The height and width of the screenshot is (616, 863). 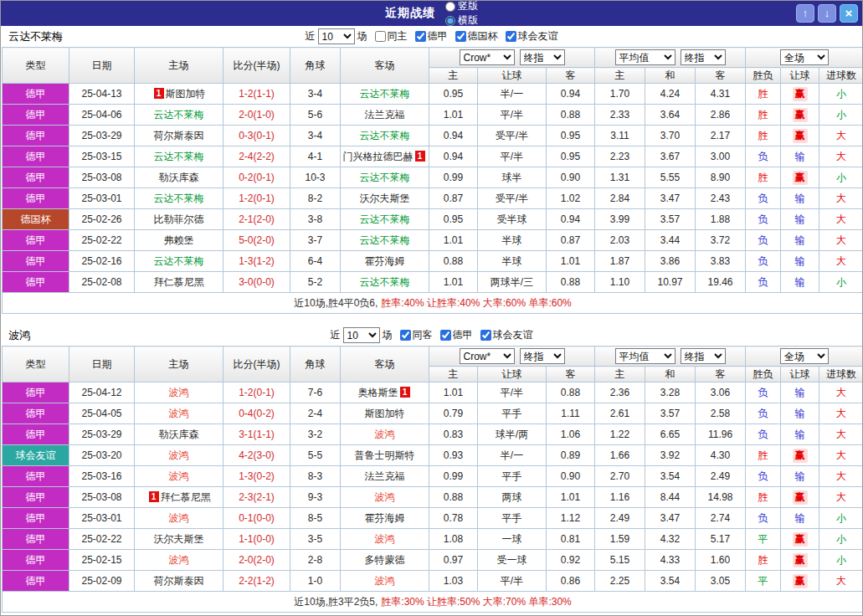 I want to click on checkbox-same-away, so click(x=405, y=335).